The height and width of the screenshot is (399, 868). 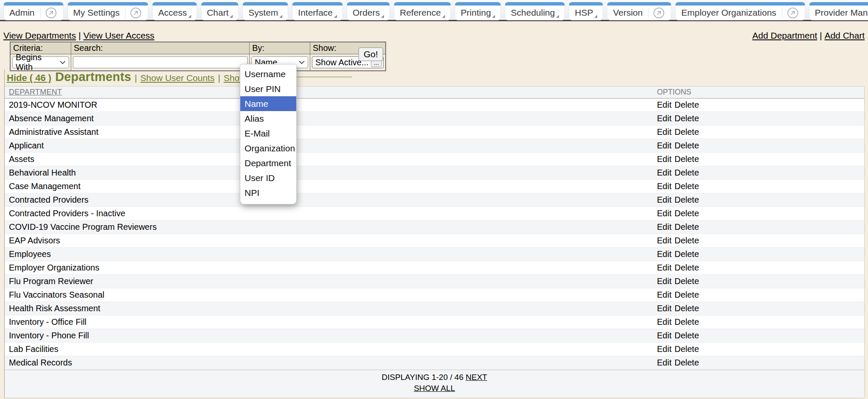 I want to click on show-all-link: SHOW ALL, so click(x=434, y=388).